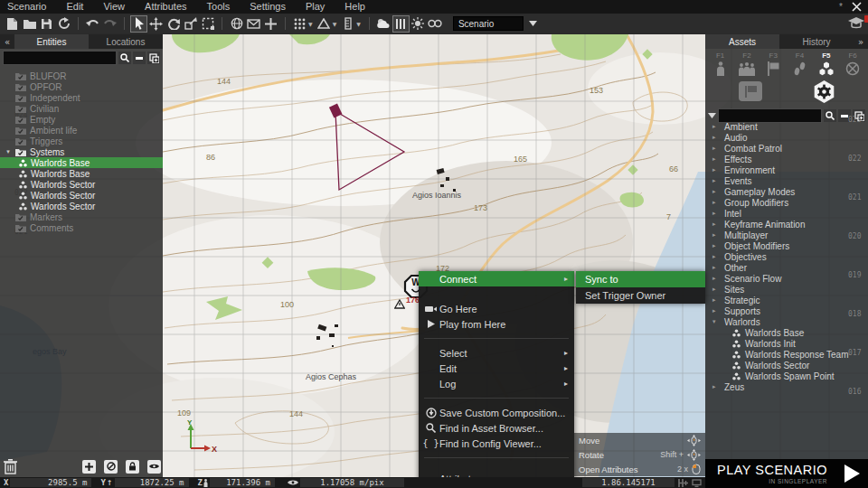  What do you see at coordinates (787, 300) in the screenshot?
I see `asset-category: ▸Strategic` at bounding box center [787, 300].